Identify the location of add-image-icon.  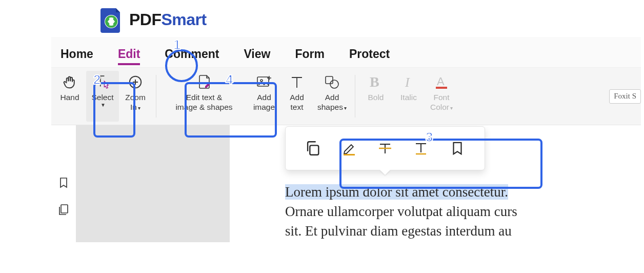
(264, 82).